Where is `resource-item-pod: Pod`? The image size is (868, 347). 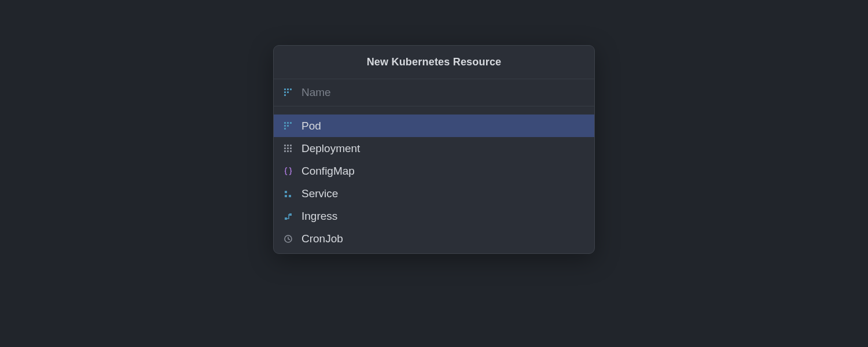
resource-item-pod: Pod is located at coordinates (434, 126).